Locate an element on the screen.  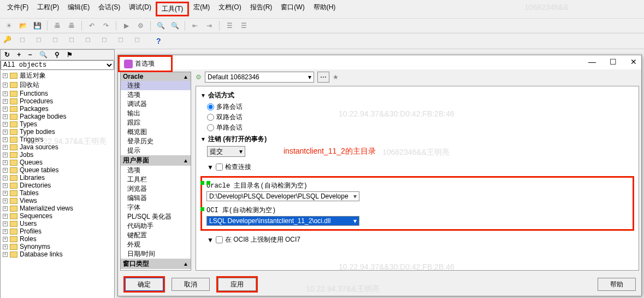
tool-icon: ⚲ is located at coordinates (57, 55).